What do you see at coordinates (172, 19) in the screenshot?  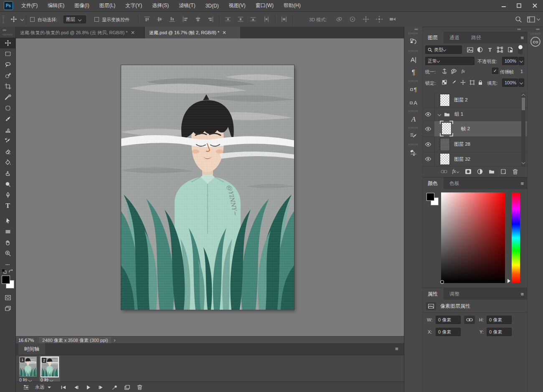 I see `align-bottom-button` at bounding box center [172, 19].